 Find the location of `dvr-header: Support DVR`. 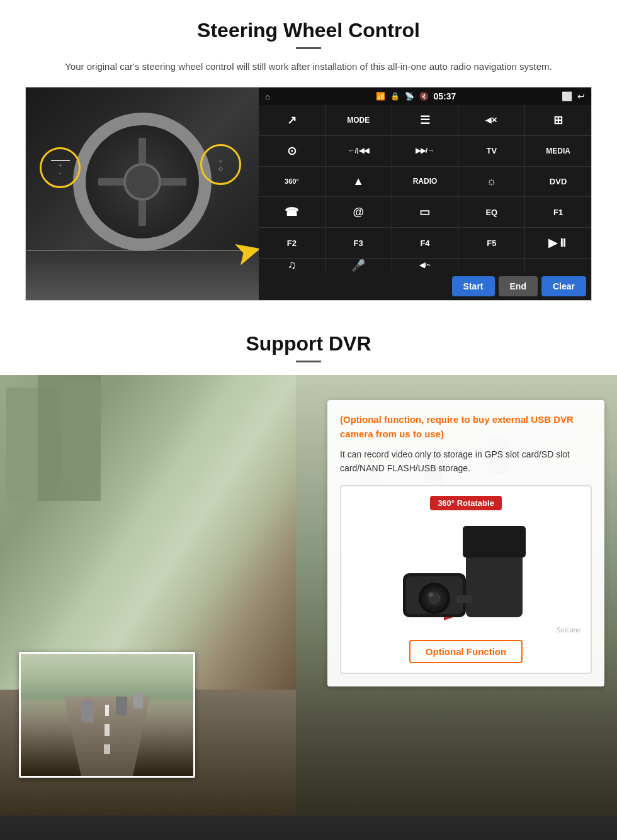

dvr-header: Support DVR is located at coordinates (308, 354).